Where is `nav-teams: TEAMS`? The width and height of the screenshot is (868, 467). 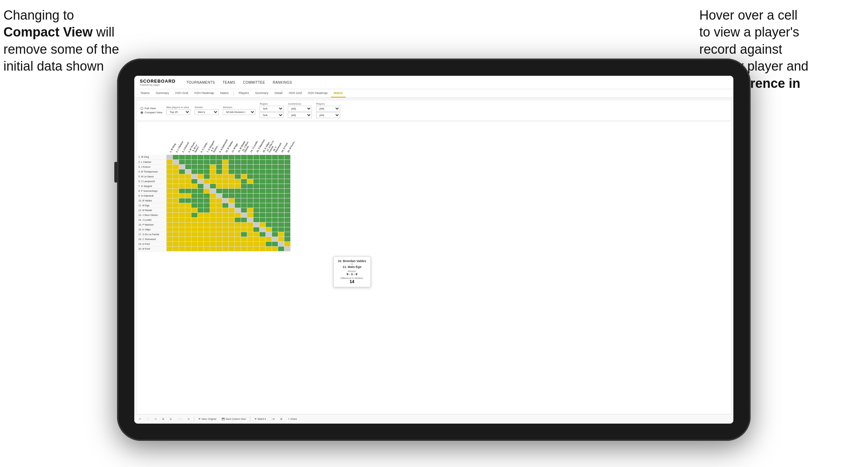
nav-teams: TEAMS is located at coordinates (229, 83).